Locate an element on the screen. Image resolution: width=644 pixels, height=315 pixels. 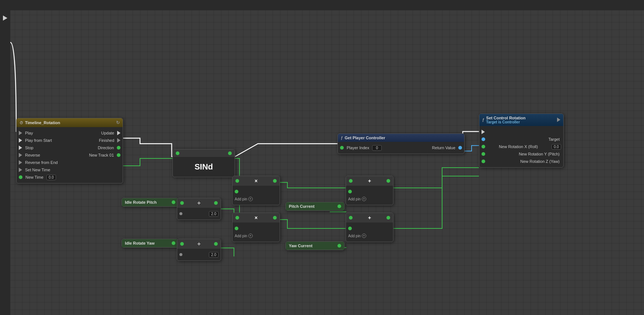
add4-in2 is located at coordinates (350, 228).